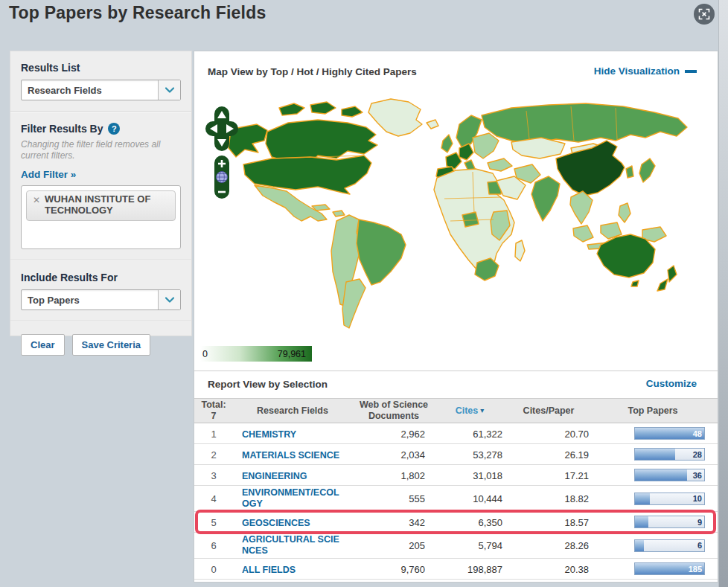  Describe the element at coordinates (89, 300) in the screenshot. I see `include-results-value: Top Papers` at that location.